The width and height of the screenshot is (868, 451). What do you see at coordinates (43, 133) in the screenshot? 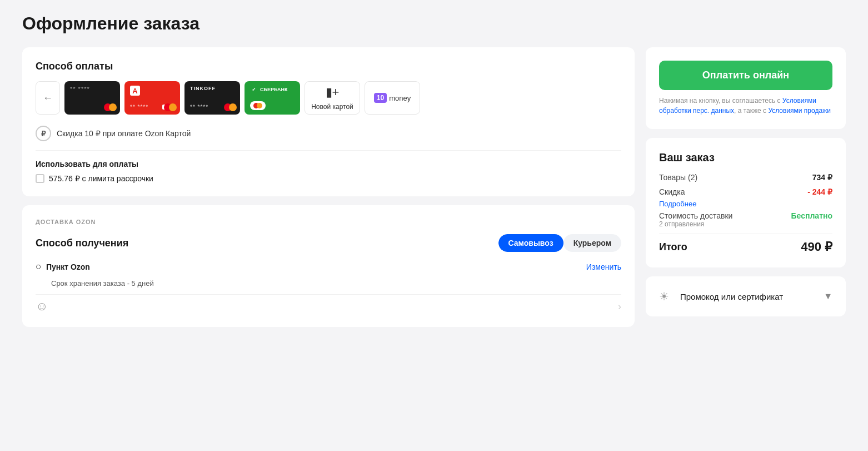
I see `ruble-icon: ₽` at bounding box center [43, 133].